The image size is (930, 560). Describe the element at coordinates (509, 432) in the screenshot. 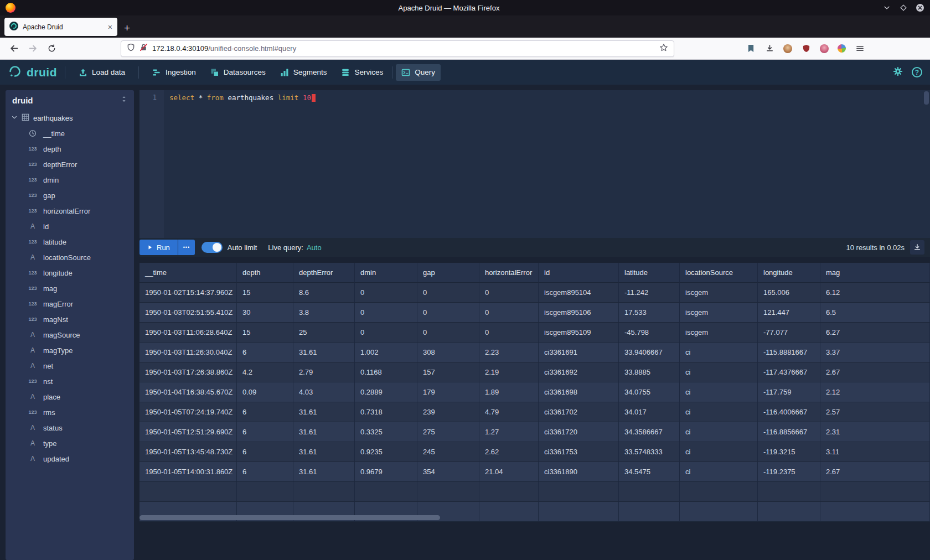

I see `table-cell: 1.27` at that location.